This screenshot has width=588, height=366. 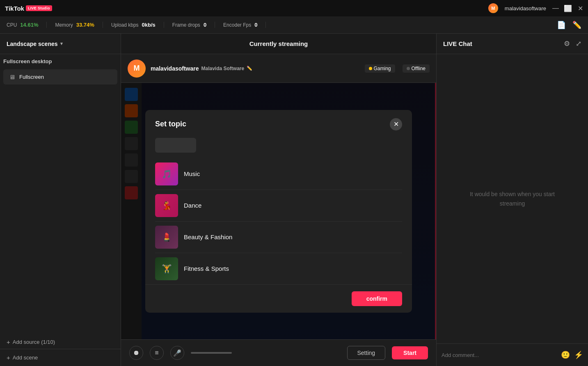 What do you see at coordinates (136, 353) in the screenshot?
I see `record-button: ⏺` at bounding box center [136, 353].